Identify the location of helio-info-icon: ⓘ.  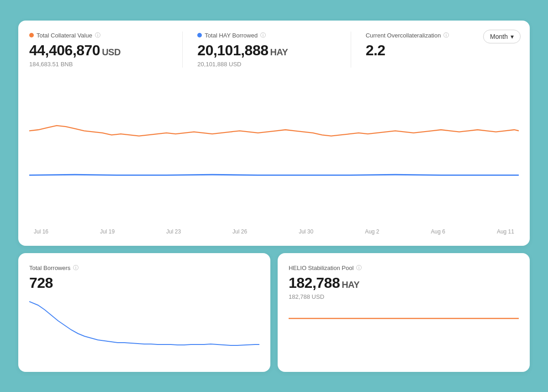
(359, 268).